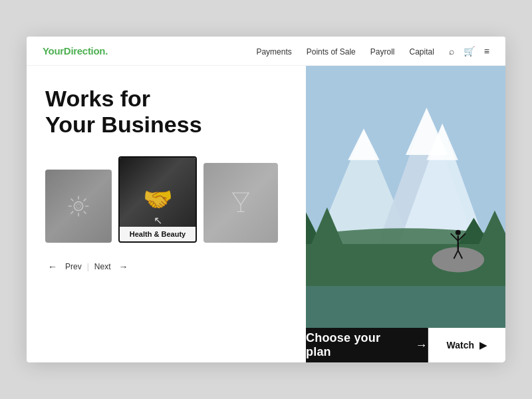 The width and height of the screenshot is (532, 399). What do you see at coordinates (241, 203) in the screenshot?
I see `category-card-bar` at bounding box center [241, 203].